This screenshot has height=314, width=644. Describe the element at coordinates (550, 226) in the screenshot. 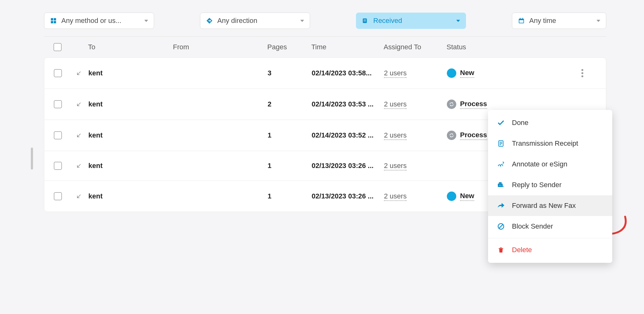

I see `menu-block: Block Sender` at that location.